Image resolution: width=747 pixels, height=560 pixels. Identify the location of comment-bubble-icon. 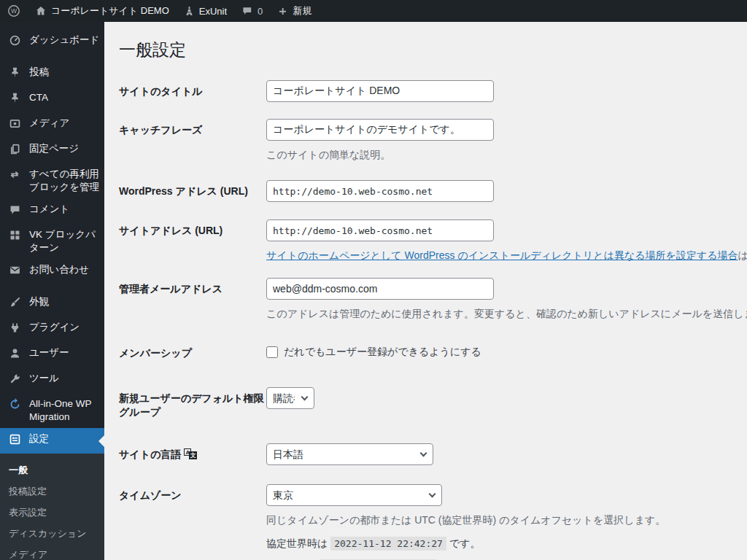
(247, 11).